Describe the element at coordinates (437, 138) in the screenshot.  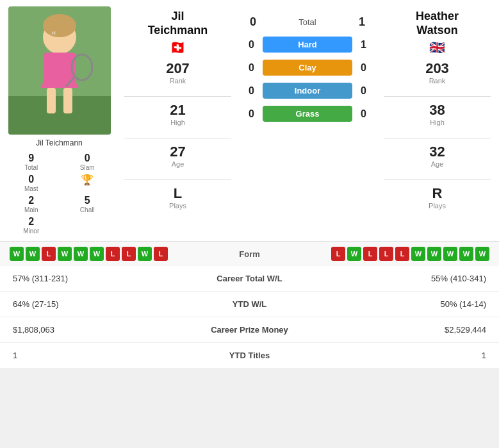
I see `right-divider2` at that location.